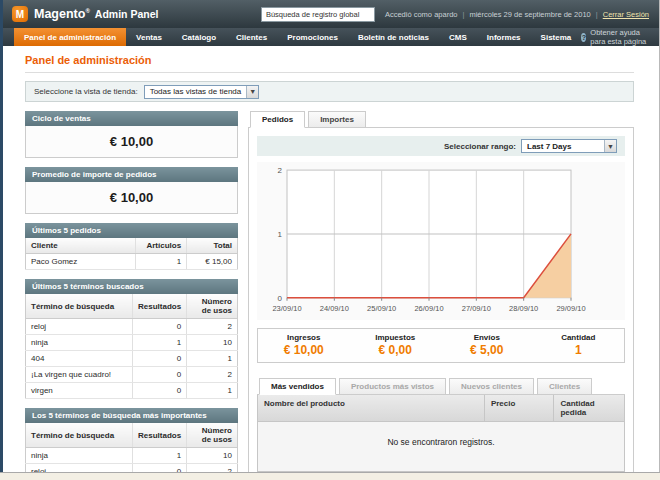 The height and width of the screenshot is (480, 660). I want to click on svg-text: 27/09/10, so click(476, 308).